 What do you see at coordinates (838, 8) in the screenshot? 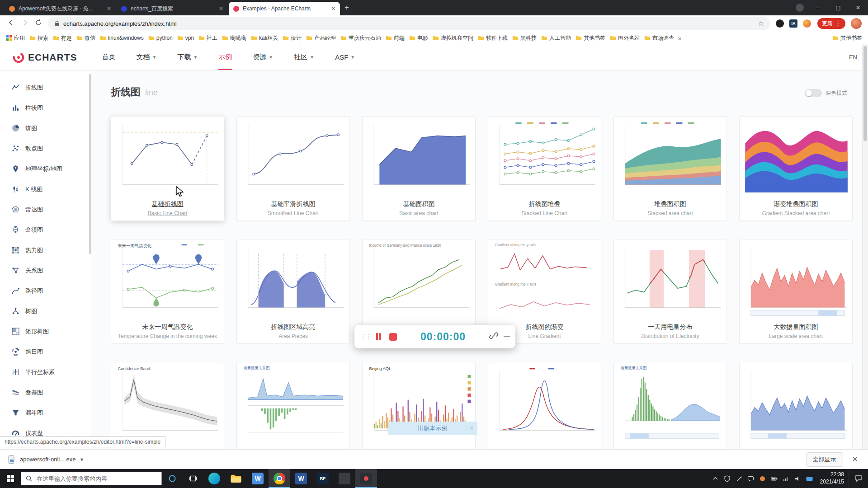
I see `maximize-button: ▢` at bounding box center [838, 8].